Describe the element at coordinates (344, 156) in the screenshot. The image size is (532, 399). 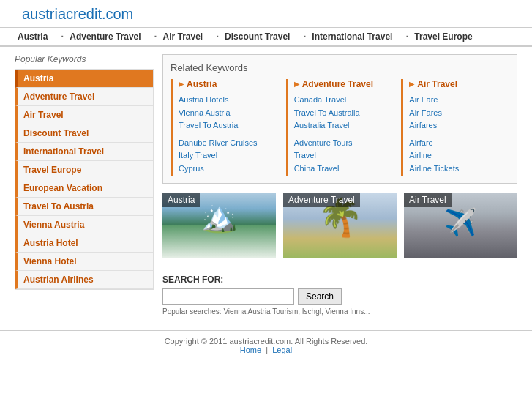
I see `keyword-link: Travel` at that location.